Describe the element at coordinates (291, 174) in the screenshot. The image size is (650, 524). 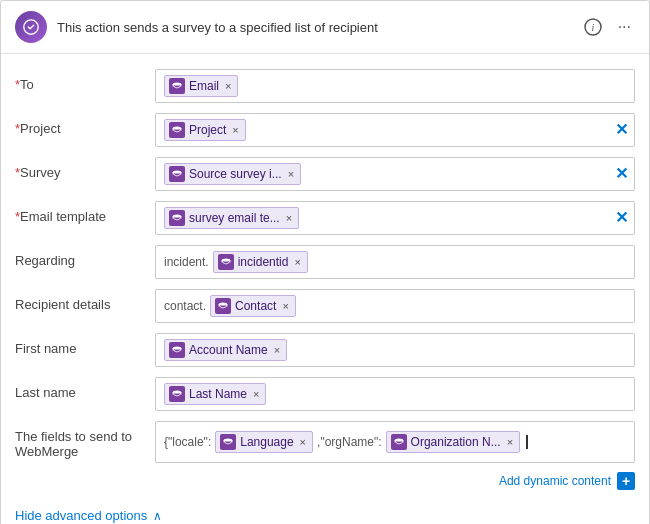
I see `token-survey-close: ×` at that location.